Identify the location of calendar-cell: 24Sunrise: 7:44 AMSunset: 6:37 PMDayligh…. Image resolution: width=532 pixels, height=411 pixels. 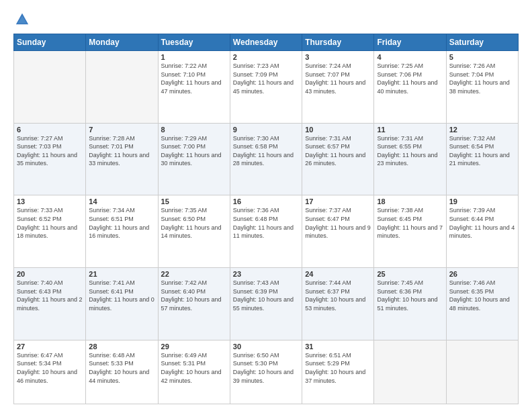
(339, 304).